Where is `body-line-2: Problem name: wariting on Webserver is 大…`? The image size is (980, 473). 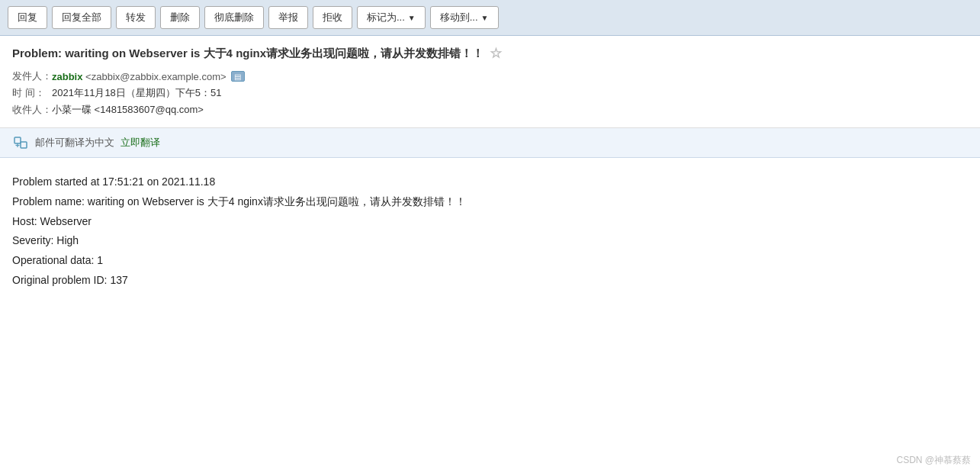
body-line-2: Problem name: wariting on Webserver is 大… is located at coordinates (490, 202).